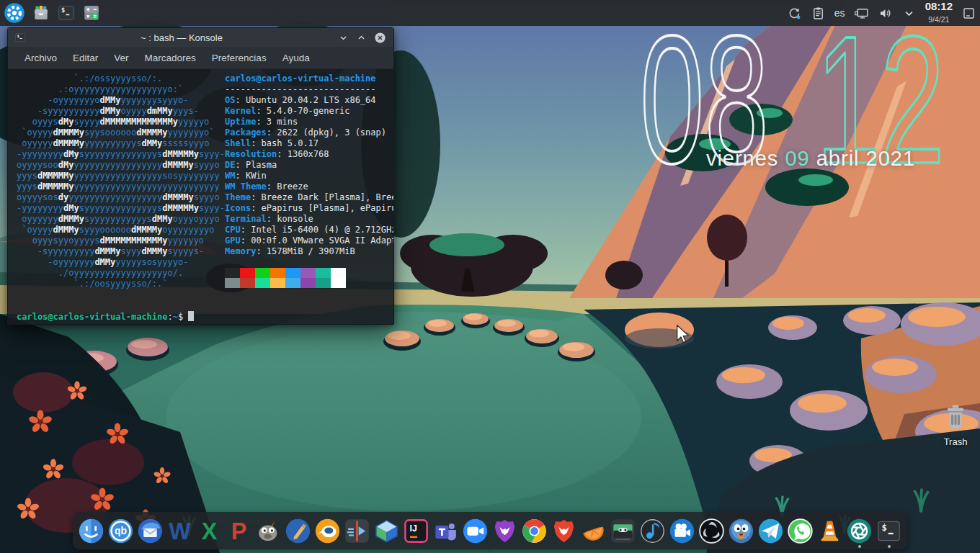  Describe the element at coordinates (239, 531) in the screenshot. I see `dock-icon-ms-powerpoint` at that location.